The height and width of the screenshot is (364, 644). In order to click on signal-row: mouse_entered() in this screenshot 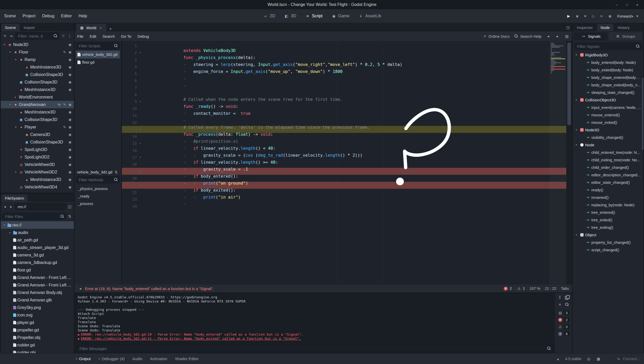, I will do `click(608, 115)`.